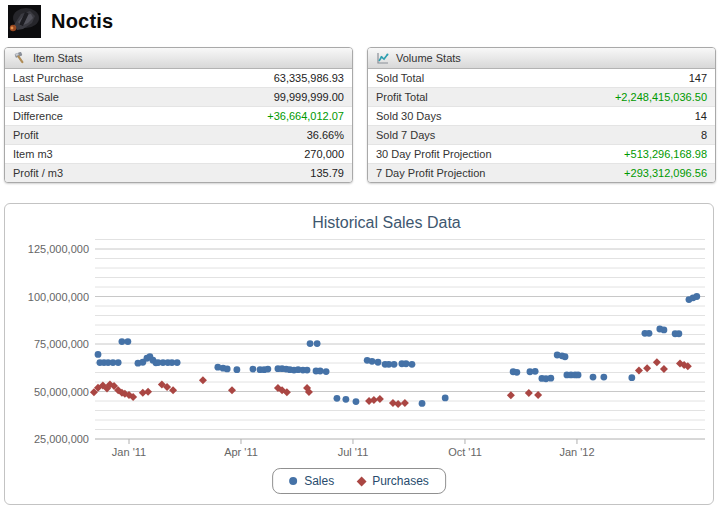 This screenshot has height=509, width=718. I want to click on table-row: Profit36.66%, so click(178, 134).